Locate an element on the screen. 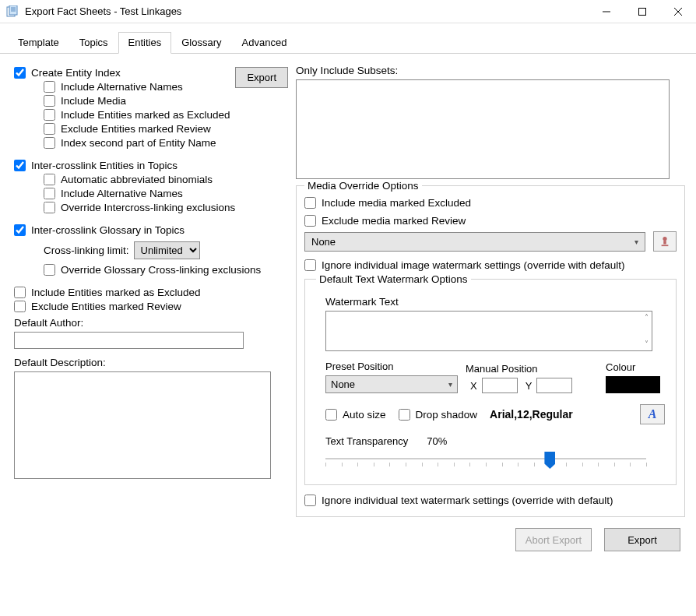  ignore-image-watermark-checkbox is located at coordinates (310, 265).